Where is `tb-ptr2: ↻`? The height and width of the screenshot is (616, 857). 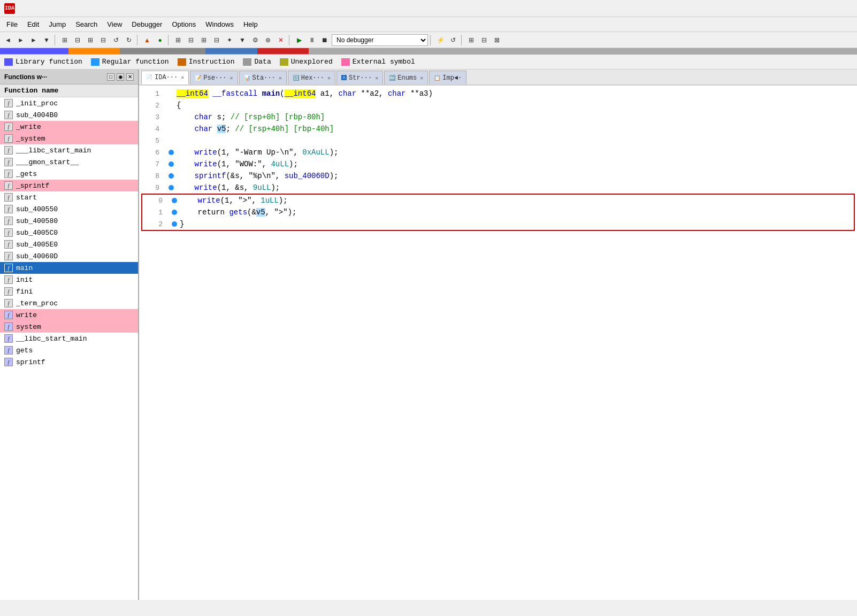 tb-ptr2: ↻ is located at coordinates (129, 40).